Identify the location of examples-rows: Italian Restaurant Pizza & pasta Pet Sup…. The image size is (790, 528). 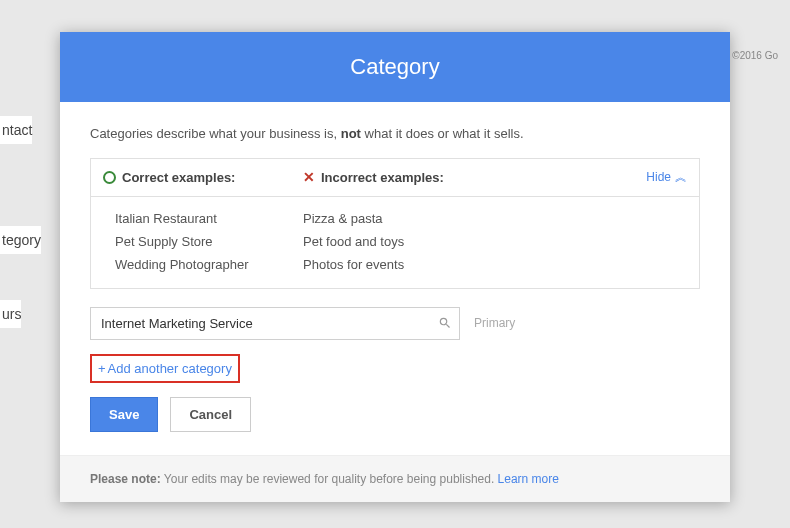
(395, 242).